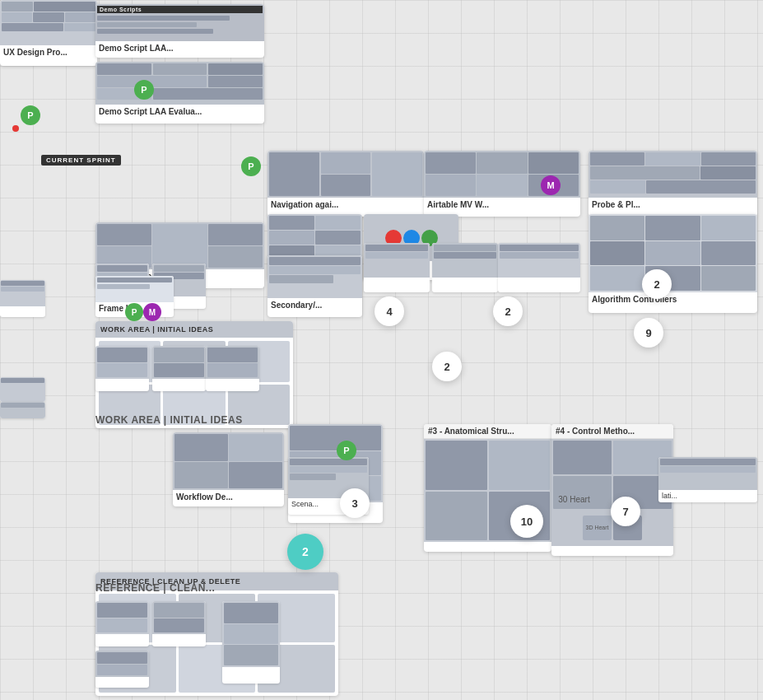  What do you see at coordinates (355, 503) in the screenshot?
I see `comment-bubble-3: 3` at bounding box center [355, 503].